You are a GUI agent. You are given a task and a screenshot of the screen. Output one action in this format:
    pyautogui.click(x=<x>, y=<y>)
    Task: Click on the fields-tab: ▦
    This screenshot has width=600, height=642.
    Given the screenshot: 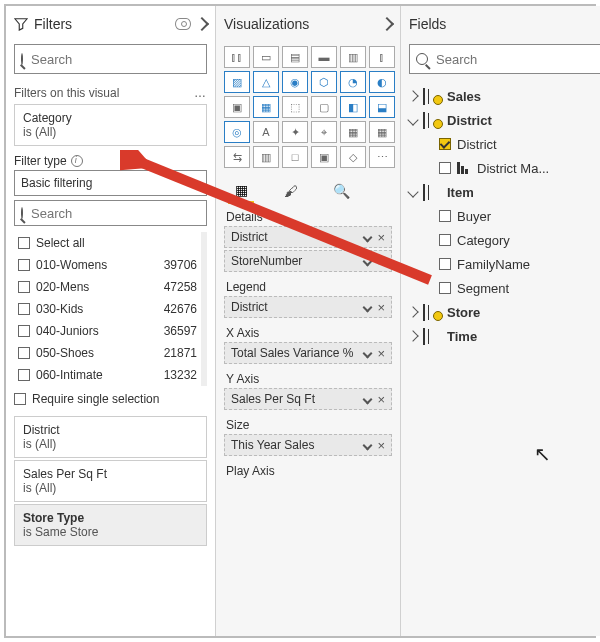 What is the action you would take?
    pyautogui.click(x=241, y=191)
    